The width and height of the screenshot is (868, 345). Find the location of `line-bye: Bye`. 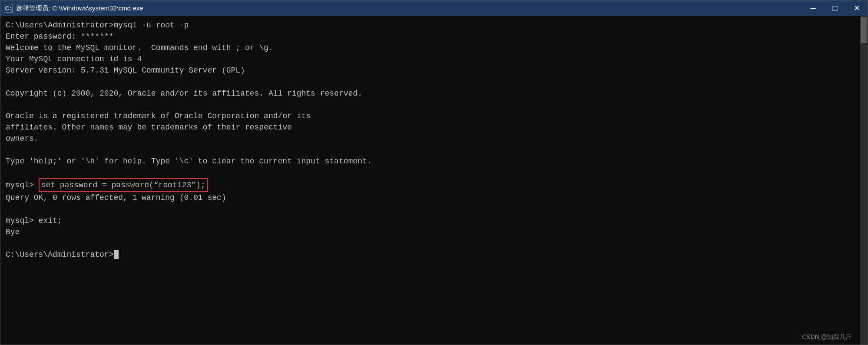

line-bye: Bye is located at coordinates (430, 232).